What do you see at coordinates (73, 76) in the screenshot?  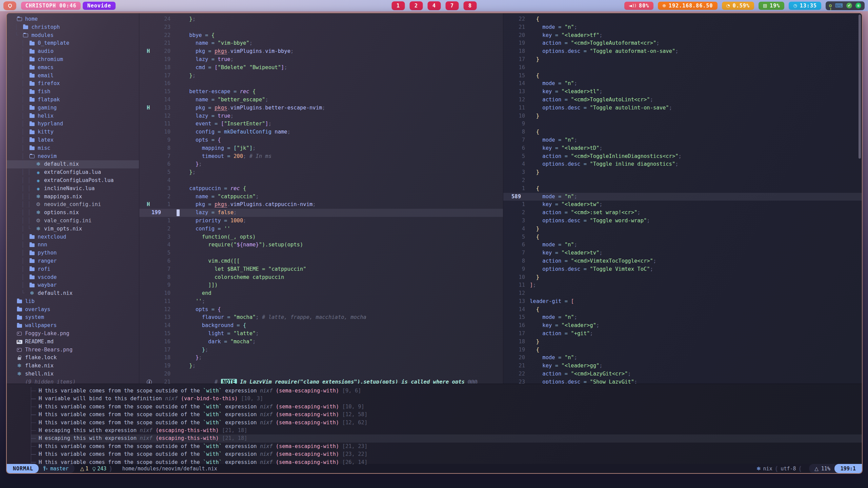 I see `tree-item: │ email` at bounding box center [73, 76].